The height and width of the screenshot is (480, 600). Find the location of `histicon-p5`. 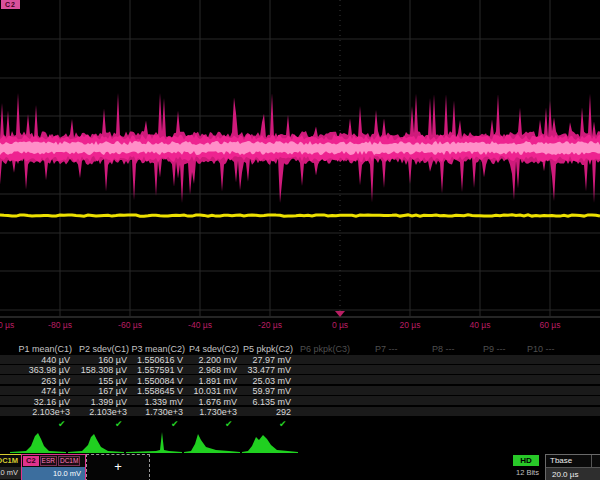

histicon-p5 is located at coordinates (270, 442).